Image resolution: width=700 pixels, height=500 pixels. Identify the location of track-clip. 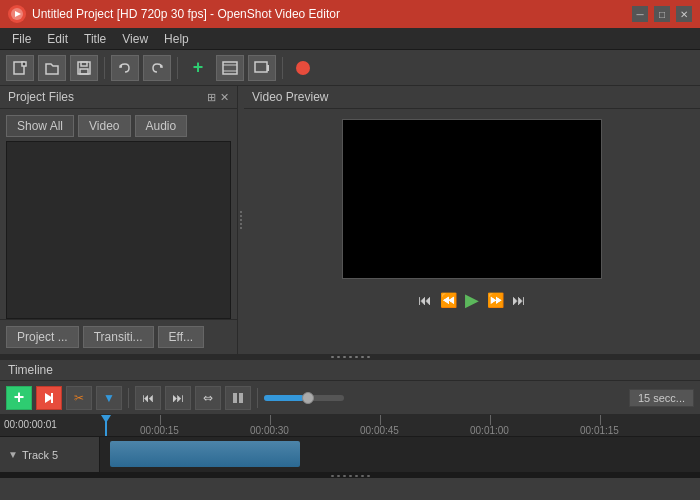
(205, 454).